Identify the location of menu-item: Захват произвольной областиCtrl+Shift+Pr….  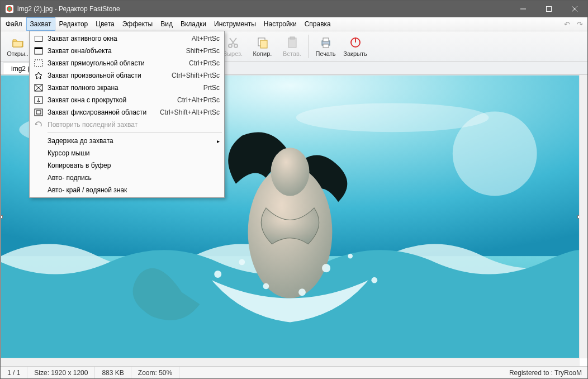
(127, 75).